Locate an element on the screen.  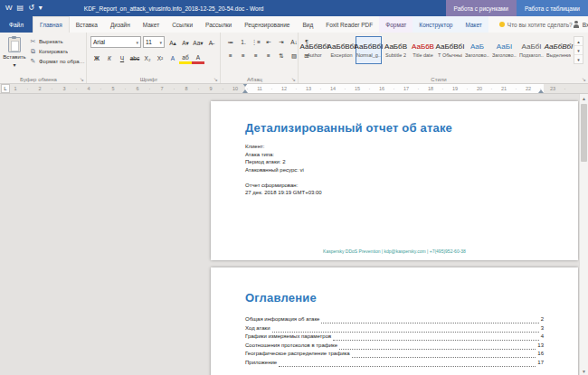
tell-me-box: Что вы хотите сделать? is located at coordinates (530, 24).